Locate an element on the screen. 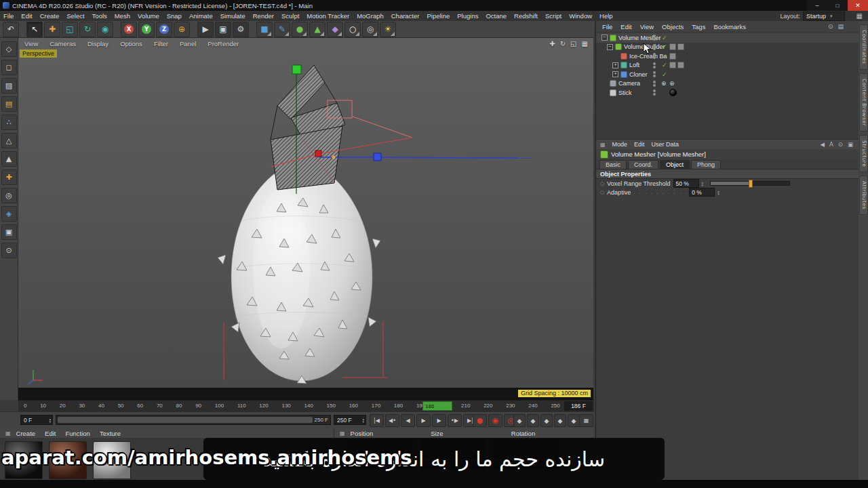 The height and width of the screenshot is (488, 868). polygons-mode-icon: ▲ is located at coordinates (9, 159).